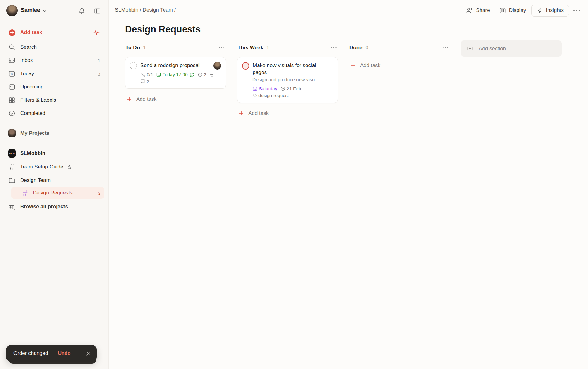  Describe the element at coordinates (399, 57) in the screenshot. I see `board-column-done: Done 0 Add task` at that location.